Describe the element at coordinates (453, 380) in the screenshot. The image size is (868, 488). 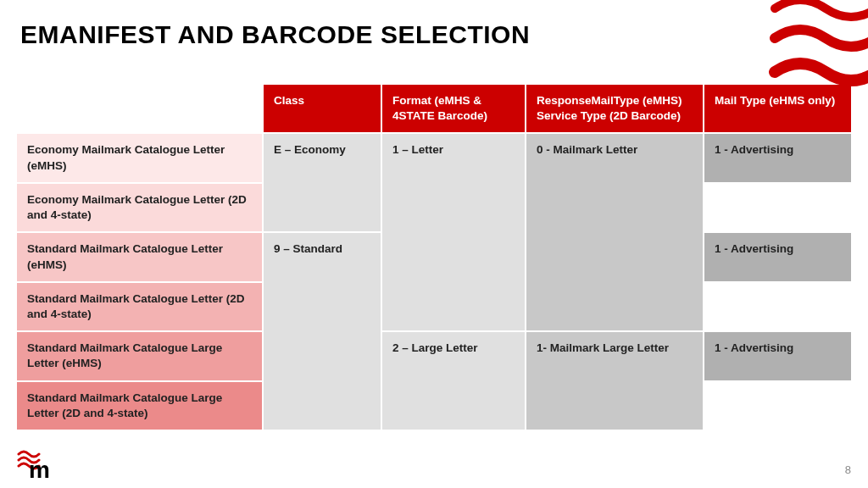
I see `cell-format-large: 2 – Large Letter` at that location.